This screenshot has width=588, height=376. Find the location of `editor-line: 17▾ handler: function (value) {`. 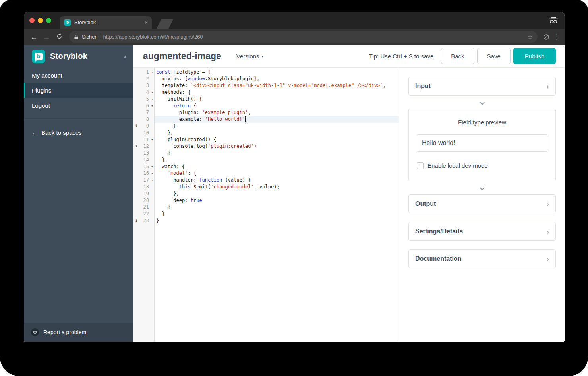

editor-line: 17▾ handler: function (value) { is located at coordinates (266, 180).